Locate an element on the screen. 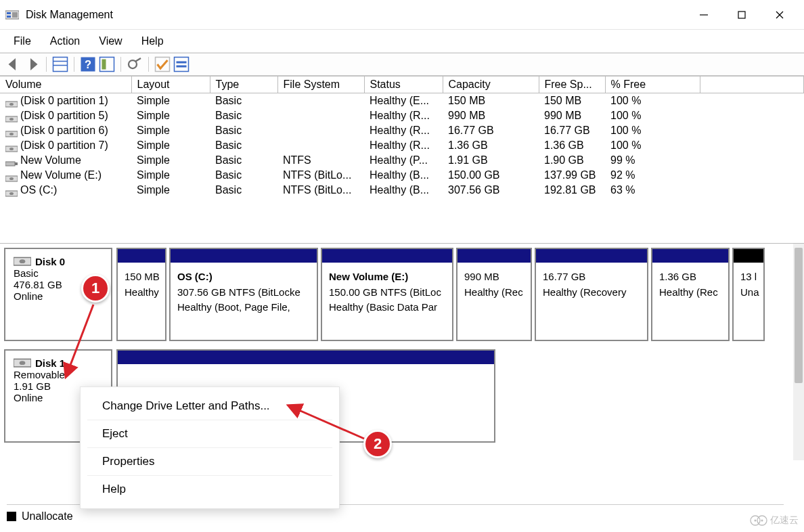  volume-row: New VolumeSimpleBasicNTFSHealthy (P...1.… is located at coordinates (402, 160).